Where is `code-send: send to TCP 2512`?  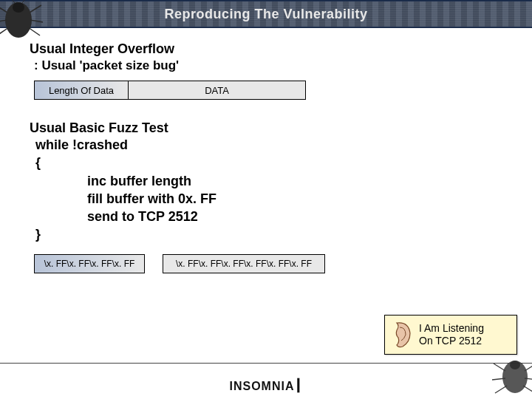
code-send: send to TCP 2512 is located at coordinates (295, 216).